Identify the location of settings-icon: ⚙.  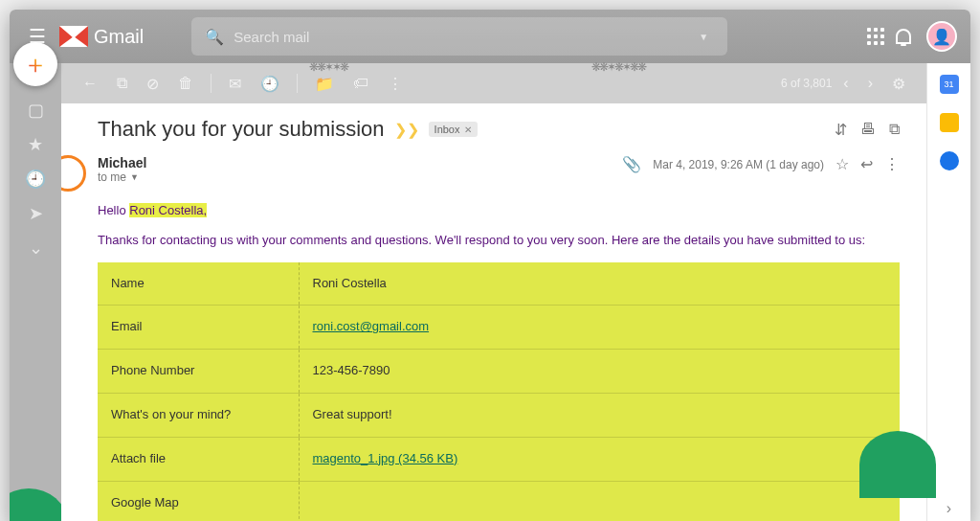
(899, 84).